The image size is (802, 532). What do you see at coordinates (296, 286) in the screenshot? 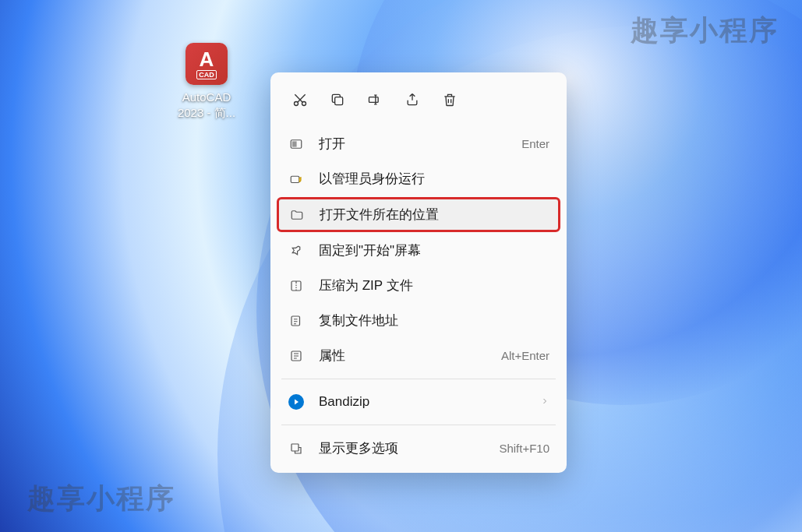
I see `zip-icon` at bounding box center [296, 286].